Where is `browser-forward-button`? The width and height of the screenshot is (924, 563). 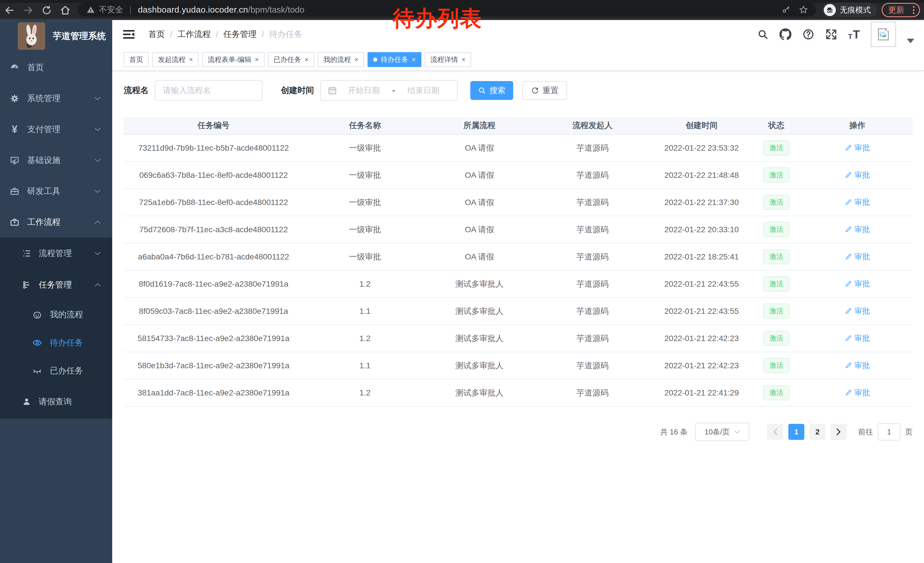
browser-forward-button is located at coordinates (28, 11).